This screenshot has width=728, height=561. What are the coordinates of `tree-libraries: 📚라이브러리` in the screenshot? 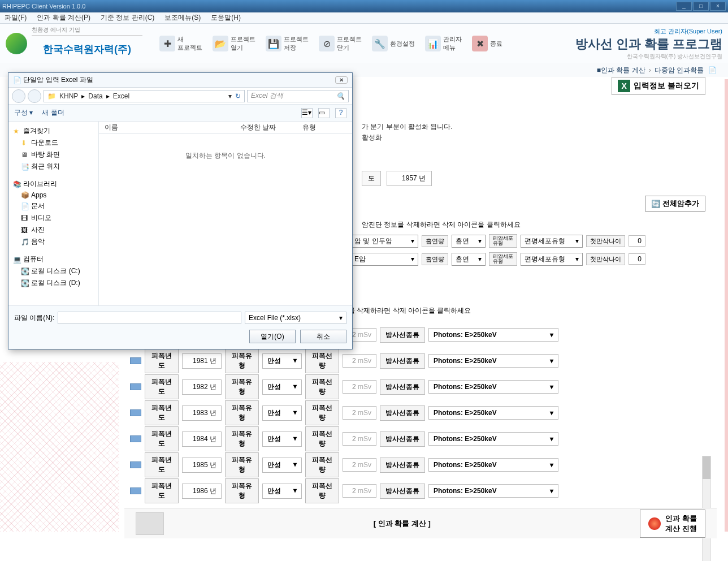 It's located at (53, 184).